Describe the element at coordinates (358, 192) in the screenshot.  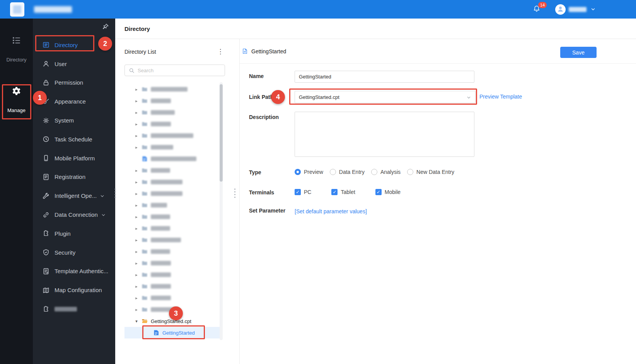
I see `terminals-checkbox-group: ✓PC✓Tablet✓Mobile` at that location.